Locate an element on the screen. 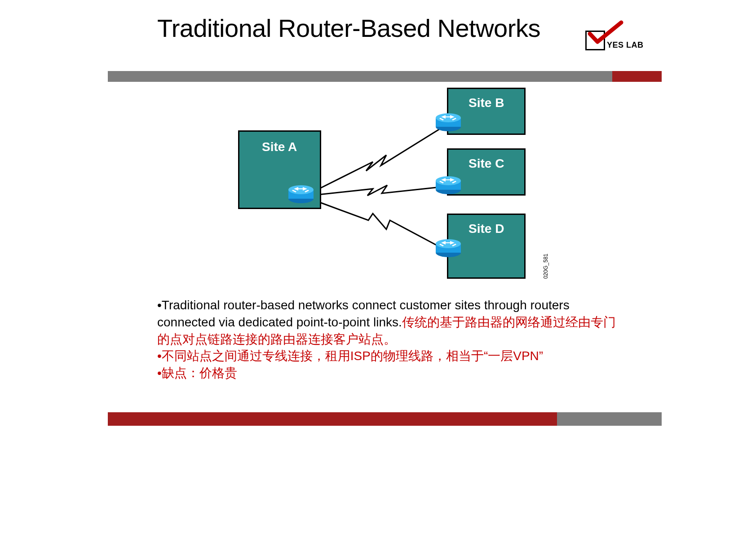 The width and height of the screenshot is (756, 535). site-label-c: Site C is located at coordinates (486, 164).